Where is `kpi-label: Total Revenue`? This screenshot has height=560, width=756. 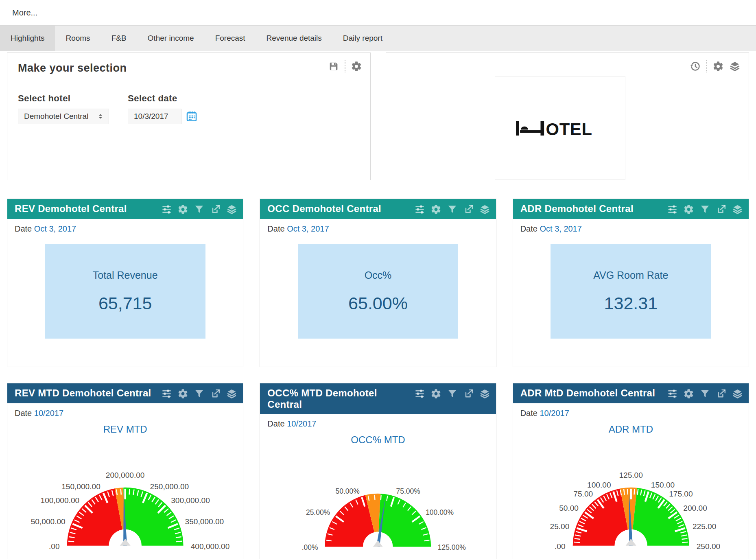
kpi-label: Total Revenue is located at coordinates (125, 275).